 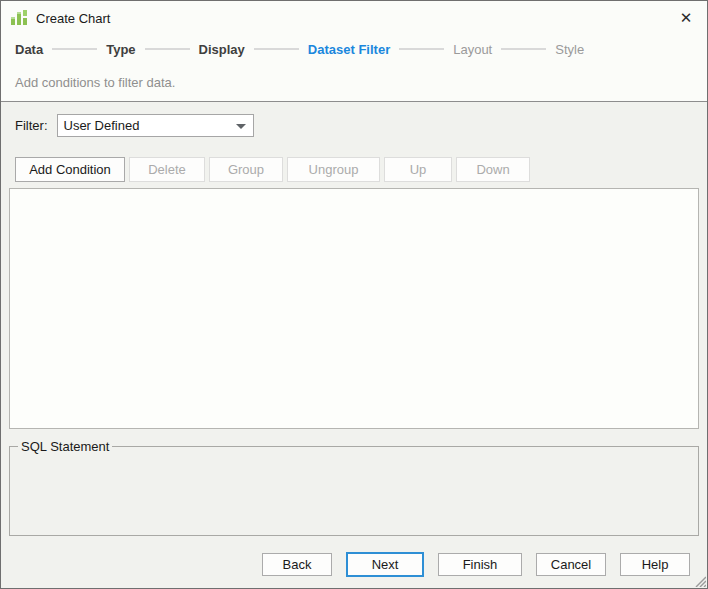 What do you see at coordinates (156, 126) in the screenshot?
I see `filter-dropdown: User Defined` at bounding box center [156, 126].